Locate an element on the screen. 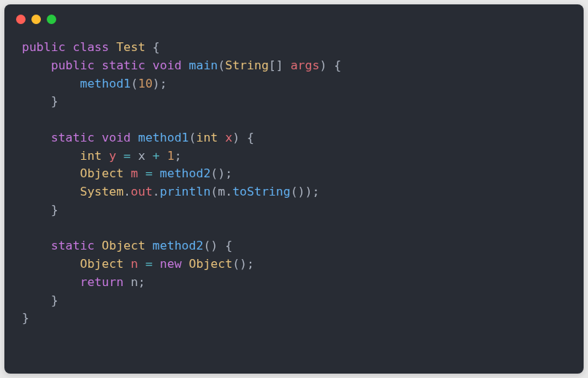 This screenshot has height=378, width=588. function-name: method2 is located at coordinates (178, 245).